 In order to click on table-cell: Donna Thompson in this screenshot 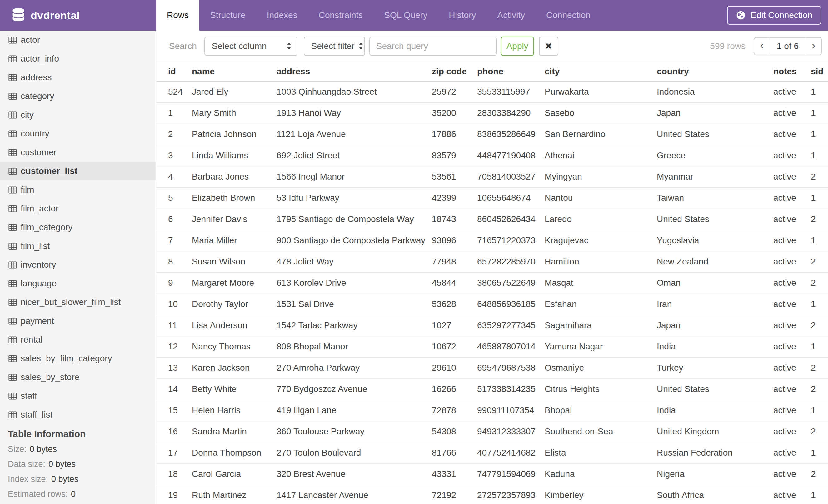, I will do `click(234, 453)`.